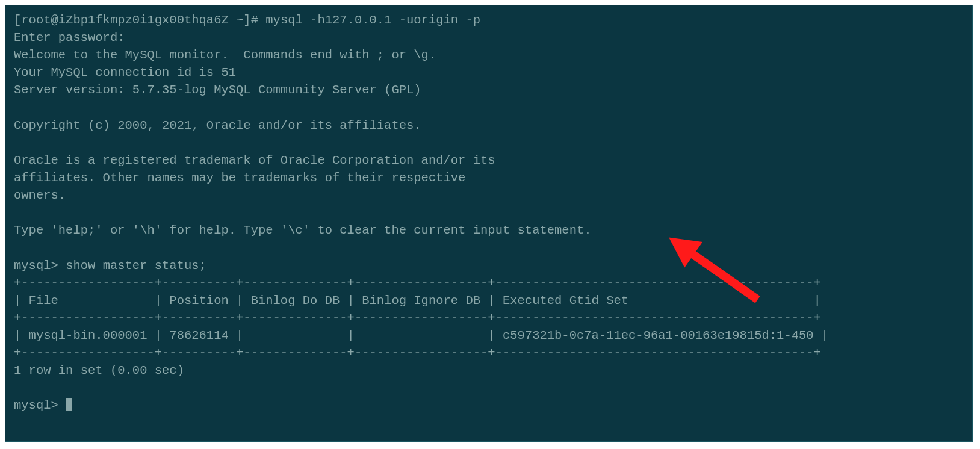  Describe the element at coordinates (125, 72) in the screenshot. I see `welcome-line-2: Your MySQL connection id is 51` at that location.